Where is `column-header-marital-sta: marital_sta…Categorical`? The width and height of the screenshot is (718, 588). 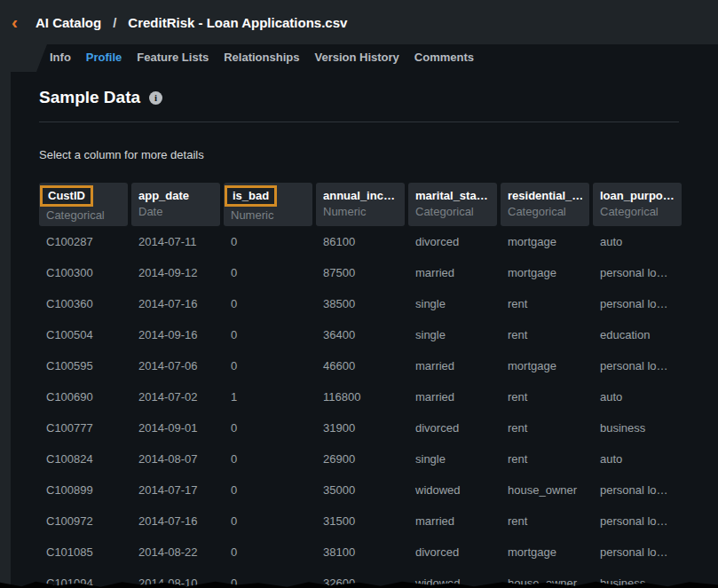 column-header-marital-sta: marital_sta…Categorical is located at coordinates (453, 204).